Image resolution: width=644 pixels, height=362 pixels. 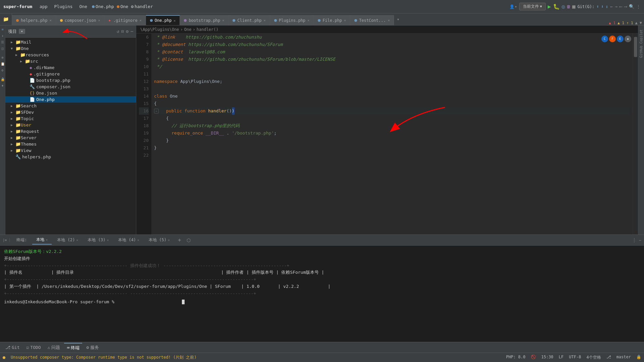 What do you see at coordinates (616, 7) in the screenshot?
I see `forward-icon: →` at bounding box center [616, 7].